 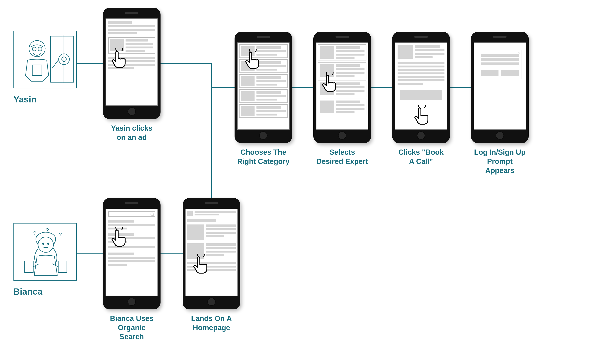 What do you see at coordinates (46, 252) in the screenshot?
I see `persona-bianca-sketch: ? ? ?` at bounding box center [46, 252].